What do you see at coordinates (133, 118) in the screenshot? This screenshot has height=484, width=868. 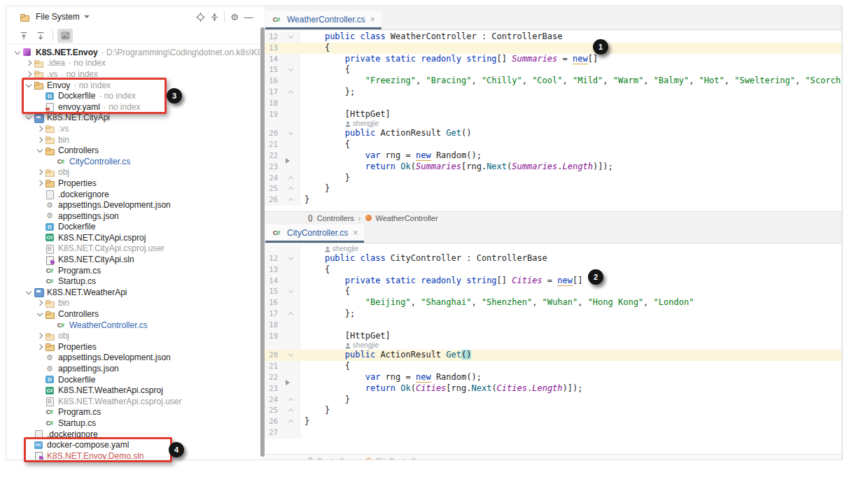 I see `tree-item-k8s-net-cityapi: K8S.NET.CityApi` at bounding box center [133, 118].